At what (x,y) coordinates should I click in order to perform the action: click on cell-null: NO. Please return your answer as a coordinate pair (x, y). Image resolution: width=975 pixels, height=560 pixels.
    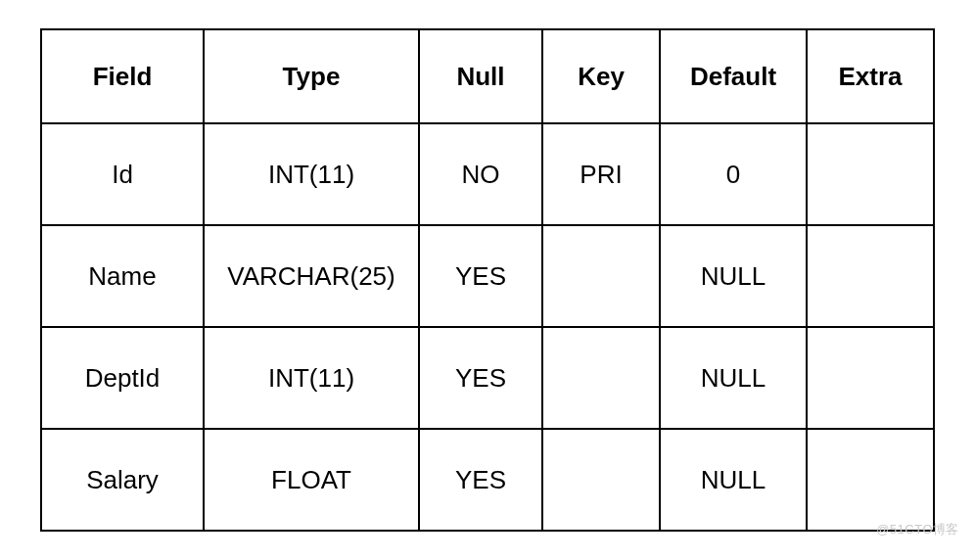
    Looking at the image, I should click on (481, 174).